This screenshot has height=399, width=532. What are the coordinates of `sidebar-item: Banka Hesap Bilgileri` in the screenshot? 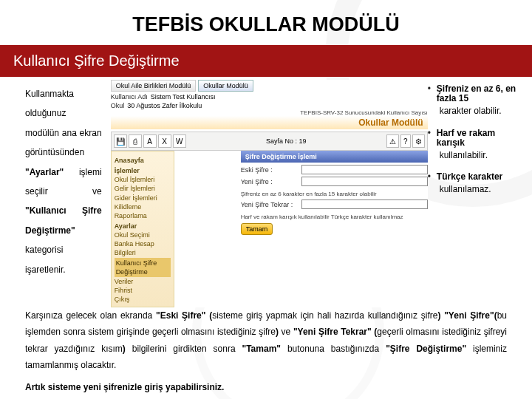 It's located at (143, 248).